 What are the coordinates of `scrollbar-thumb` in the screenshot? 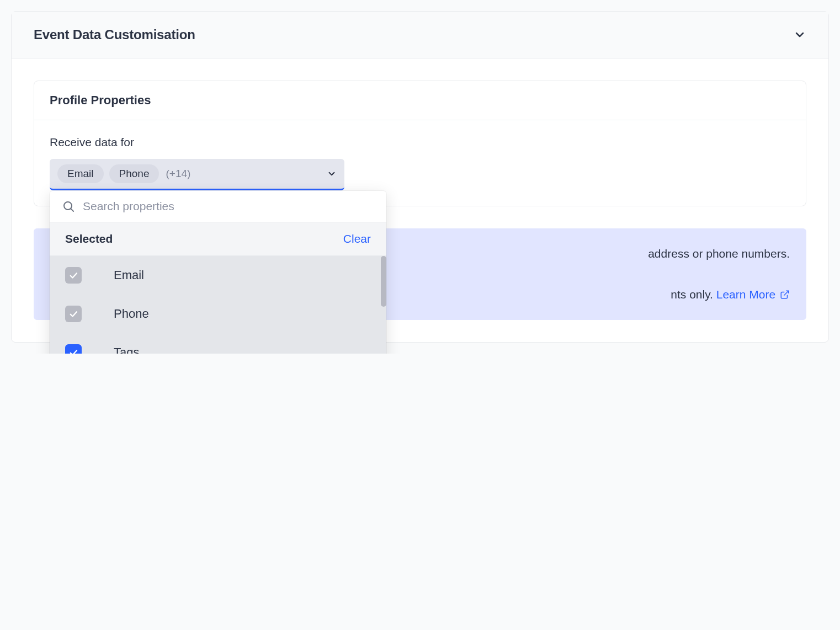 It's located at (384, 281).